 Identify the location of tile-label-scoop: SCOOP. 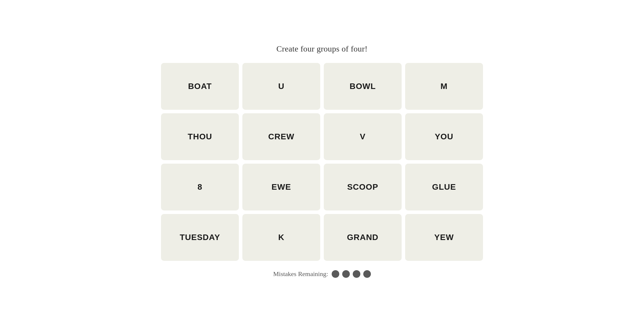
(363, 187).